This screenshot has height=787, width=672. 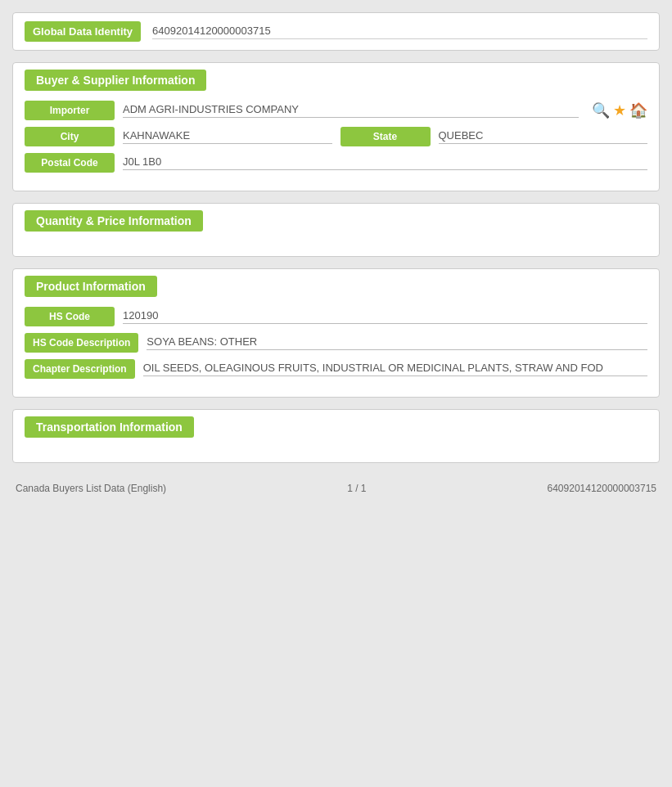 I want to click on hs-code-row: HS Code 120190, so click(x=336, y=317).